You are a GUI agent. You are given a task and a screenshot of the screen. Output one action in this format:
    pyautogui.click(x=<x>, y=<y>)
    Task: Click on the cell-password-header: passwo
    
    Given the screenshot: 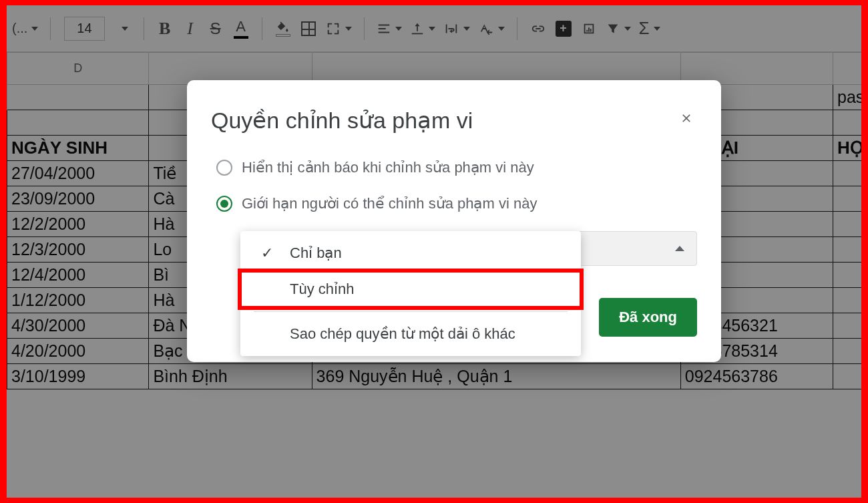 What is the action you would take?
    pyautogui.click(x=847, y=98)
    